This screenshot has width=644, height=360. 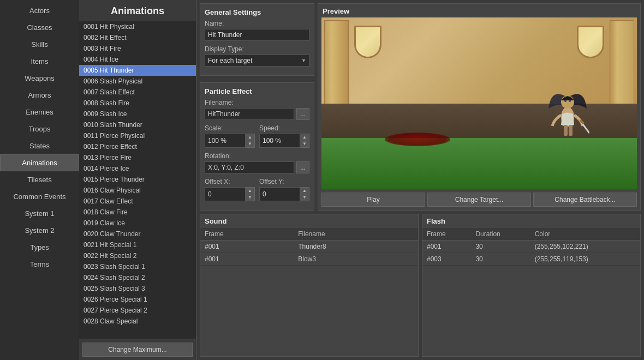 What do you see at coordinates (39, 27) in the screenshot?
I see `sidebar-item-classes: Classes` at bounding box center [39, 27].